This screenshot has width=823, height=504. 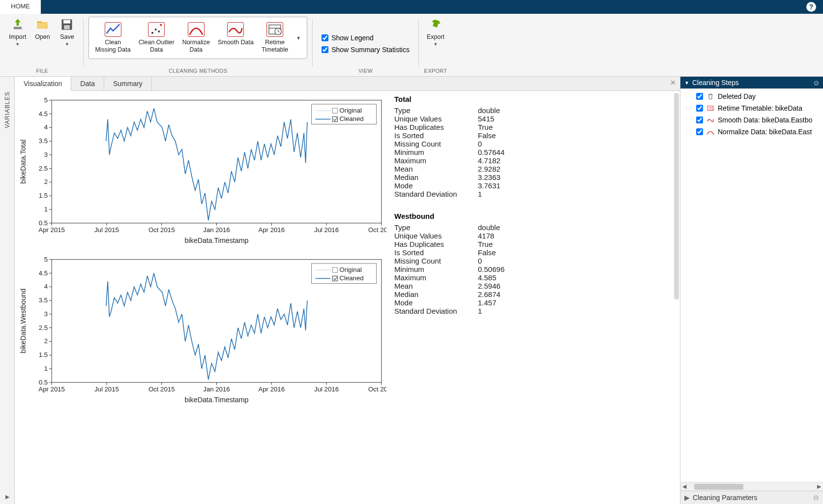 I want to click on export-button: Export▼, so click(x=436, y=32).